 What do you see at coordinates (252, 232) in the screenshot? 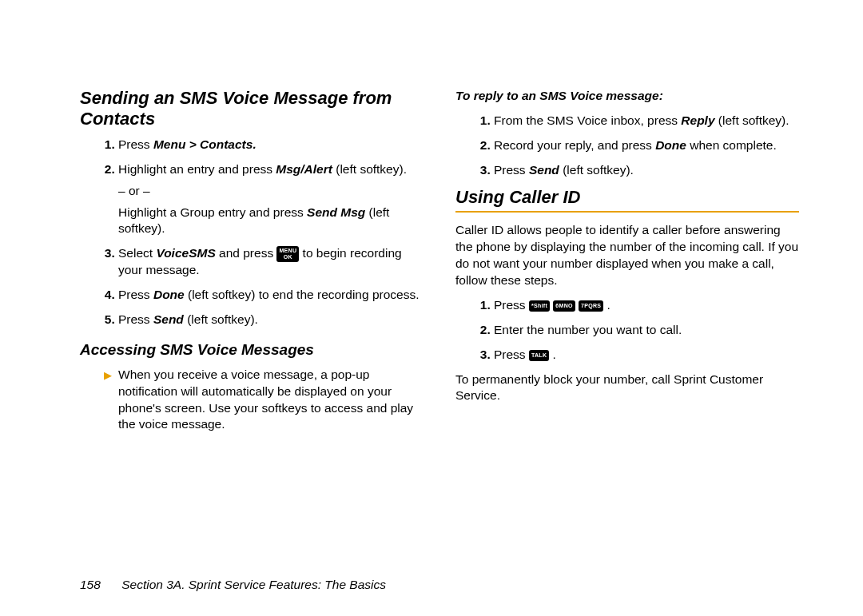
I see `sending-steps-list: Press Menu > Contacts. Highlight an entr…` at bounding box center [252, 232].